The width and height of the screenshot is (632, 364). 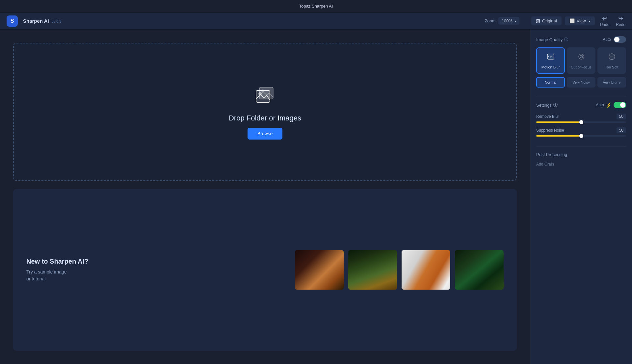 I want to click on zoom-label: Zoom, so click(x=490, y=21).